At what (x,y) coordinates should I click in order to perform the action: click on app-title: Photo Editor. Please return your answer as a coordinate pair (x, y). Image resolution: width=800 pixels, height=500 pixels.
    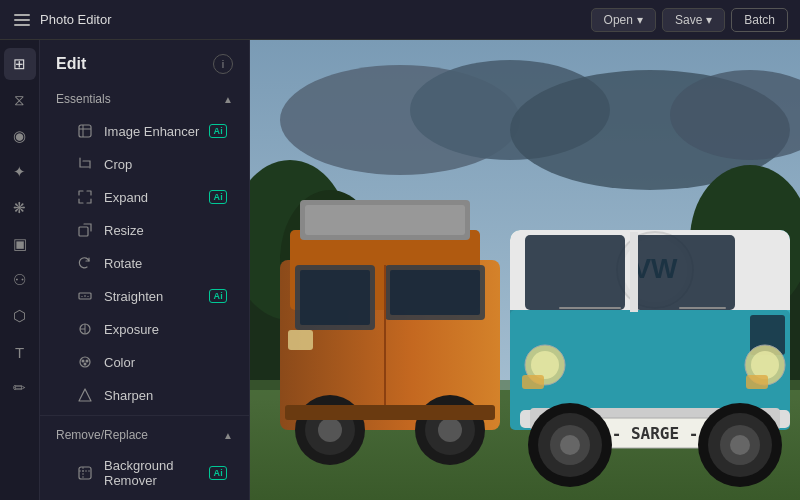
    Looking at the image, I should click on (76, 20).